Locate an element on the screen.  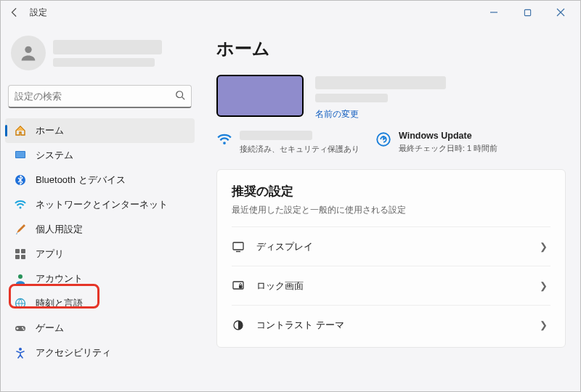
sidebar-item-label: ゲーム is located at coordinates (49, 328).